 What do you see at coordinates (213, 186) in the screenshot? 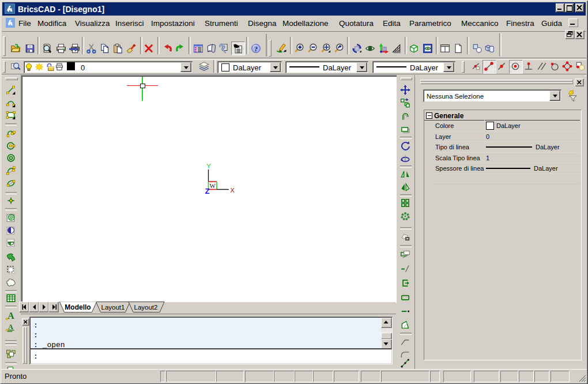
I see `svg-text: W` at bounding box center [213, 186].